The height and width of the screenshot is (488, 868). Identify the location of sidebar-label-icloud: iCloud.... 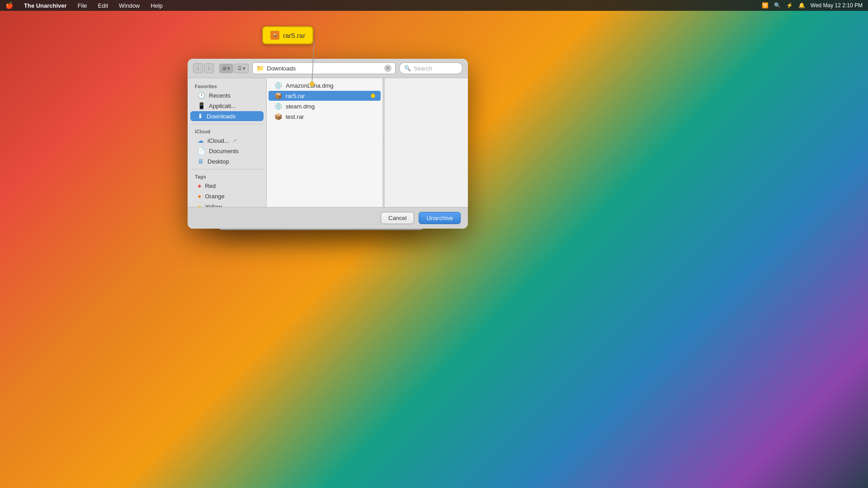
(218, 141).